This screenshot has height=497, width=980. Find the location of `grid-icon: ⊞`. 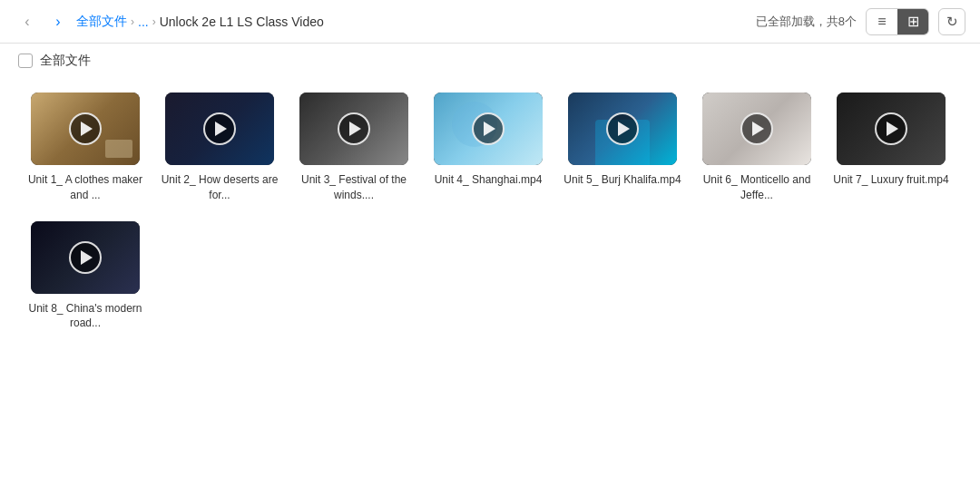

grid-icon: ⊞ is located at coordinates (913, 22).